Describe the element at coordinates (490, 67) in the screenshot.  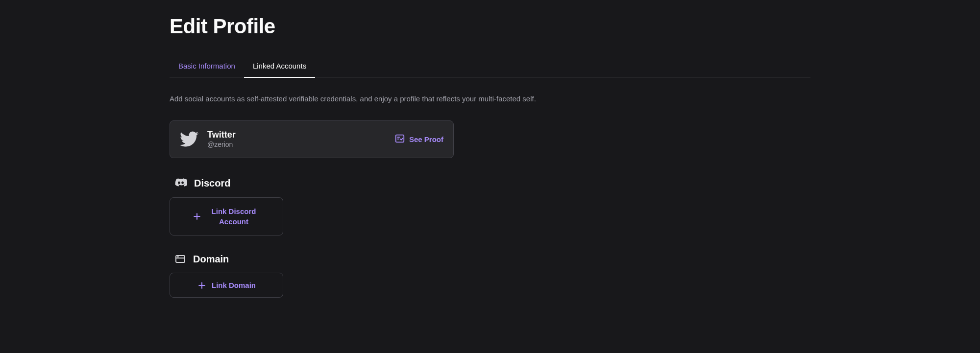
I see `tabs: Basic Information Linked Accounts` at that location.